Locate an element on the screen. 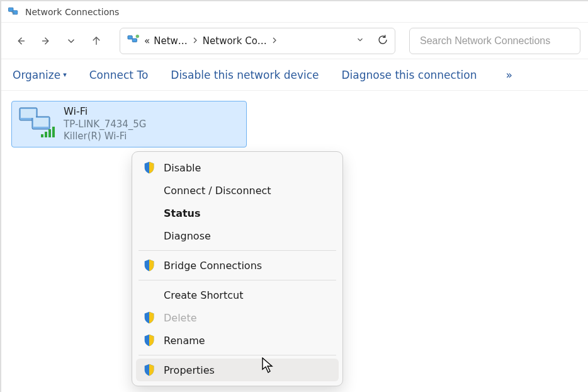 This screenshot has width=588, height=392. adapter-ssid: TP-LINK_7434_5G is located at coordinates (105, 125).